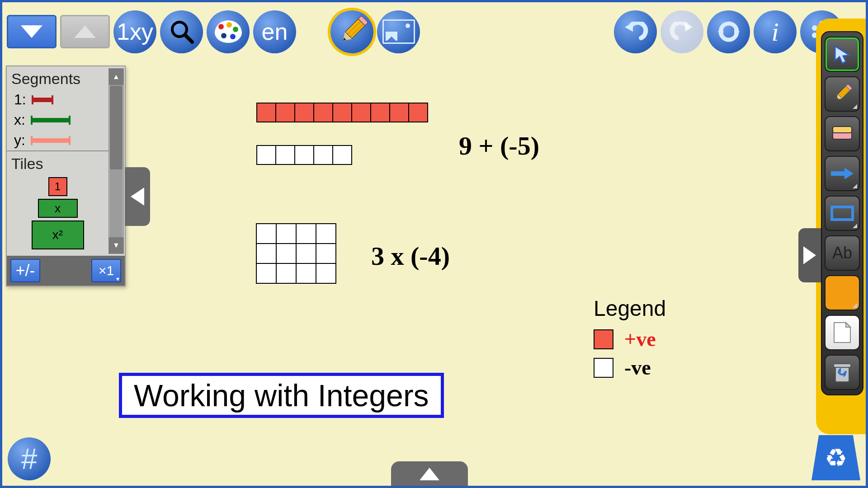 The image size is (868, 488). Describe the element at coordinates (58, 140) in the screenshot. I see `segment-y-row: y:` at that location.